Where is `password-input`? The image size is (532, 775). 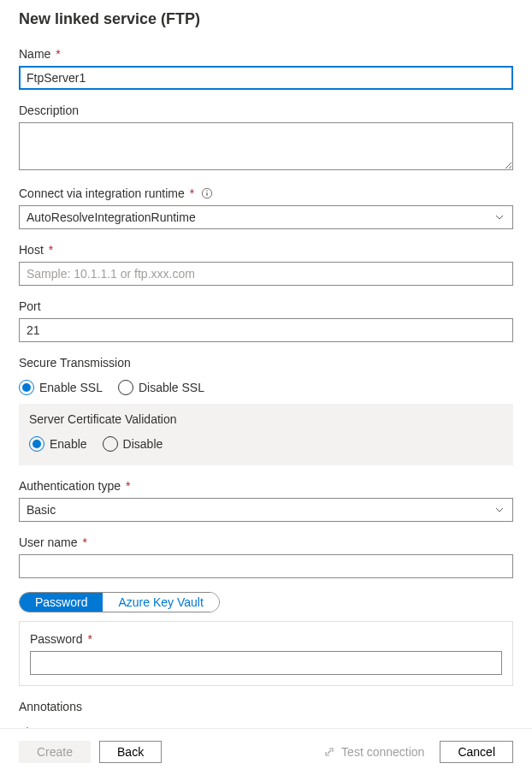
password-input is located at coordinates (266, 663).